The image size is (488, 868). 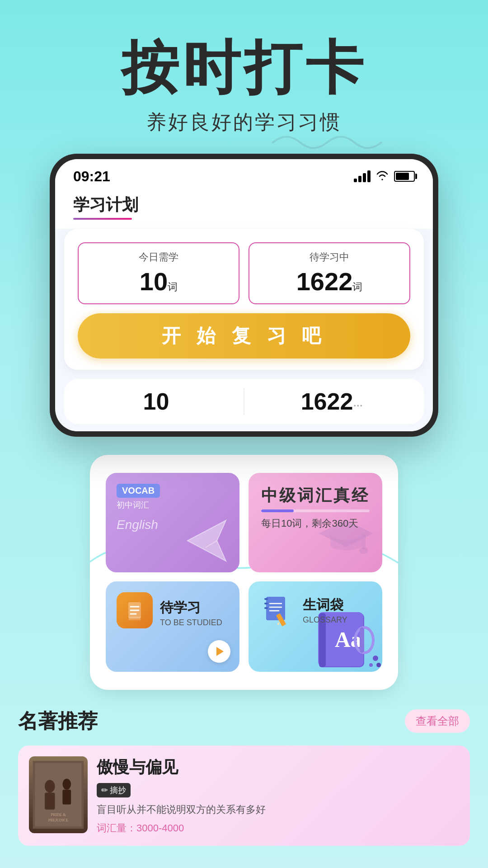 I want to click on today-value: 10词, so click(x=159, y=281).